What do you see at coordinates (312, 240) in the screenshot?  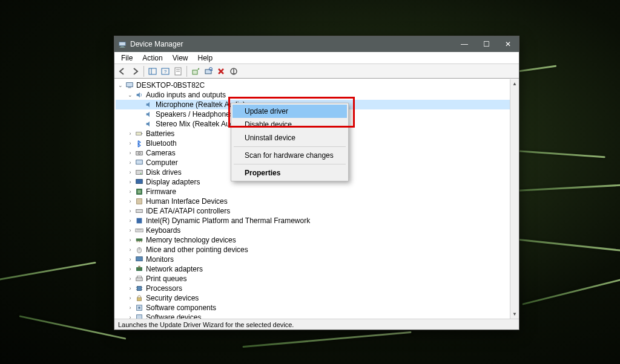 I see `tree-category: ›Memory technology devices` at bounding box center [312, 240].